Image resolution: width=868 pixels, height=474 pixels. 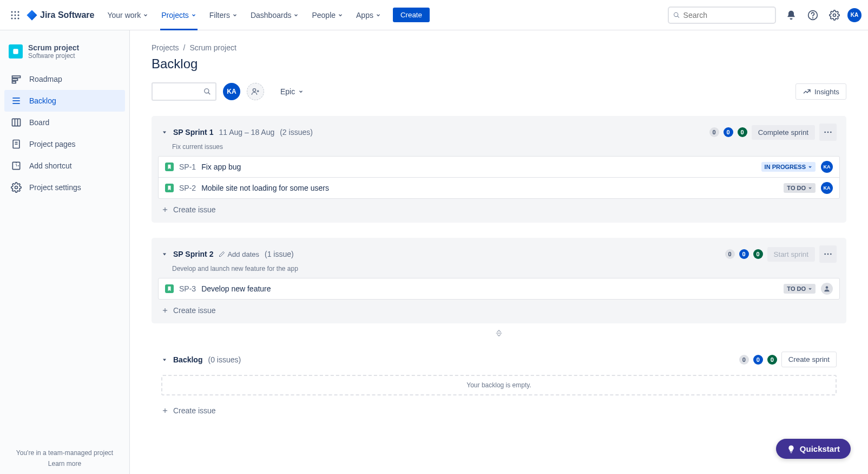 What do you see at coordinates (184, 92) in the screenshot?
I see `backlog-search` at bounding box center [184, 92].